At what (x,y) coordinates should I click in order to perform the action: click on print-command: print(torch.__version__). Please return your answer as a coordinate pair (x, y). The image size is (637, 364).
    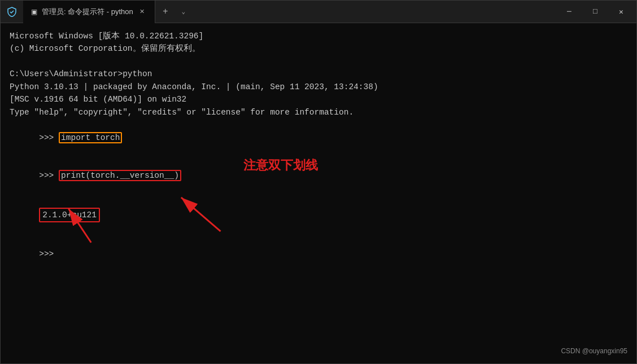
    Looking at the image, I should click on (120, 176).